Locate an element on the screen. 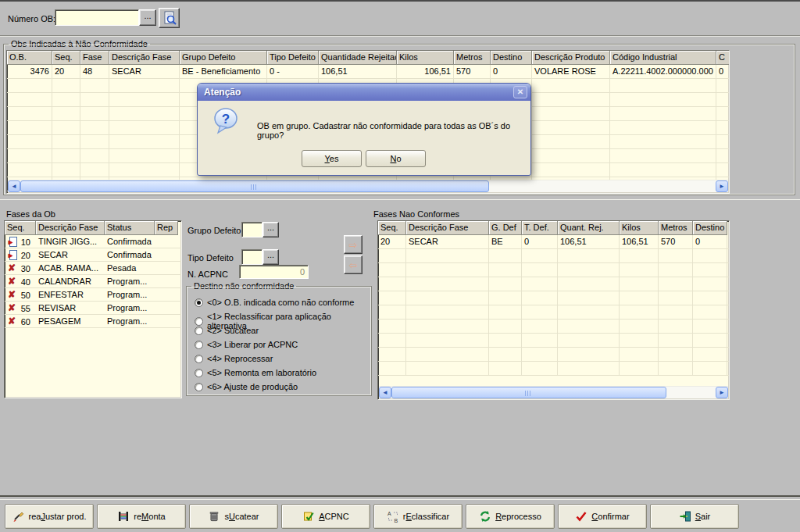 The width and height of the screenshot is (800, 532). readjust-production-button: reaJustar prod. is located at coordinates (49, 516).